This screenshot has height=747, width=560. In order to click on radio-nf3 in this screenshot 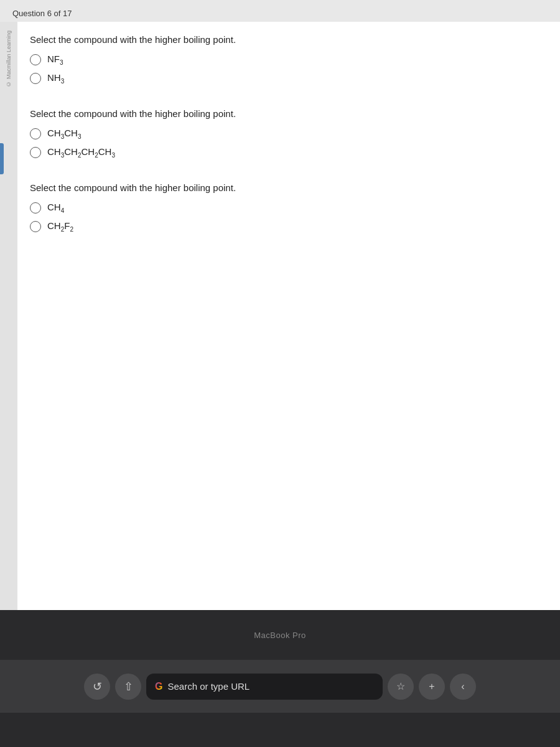, I will do `click(35, 60)`.